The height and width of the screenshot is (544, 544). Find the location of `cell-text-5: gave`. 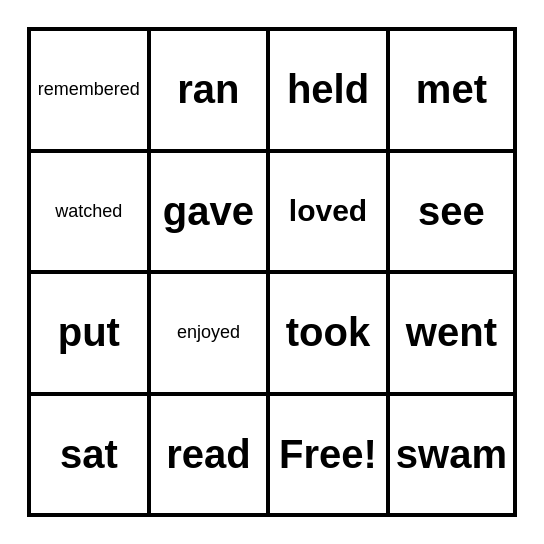

cell-text-5: gave is located at coordinates (208, 212).